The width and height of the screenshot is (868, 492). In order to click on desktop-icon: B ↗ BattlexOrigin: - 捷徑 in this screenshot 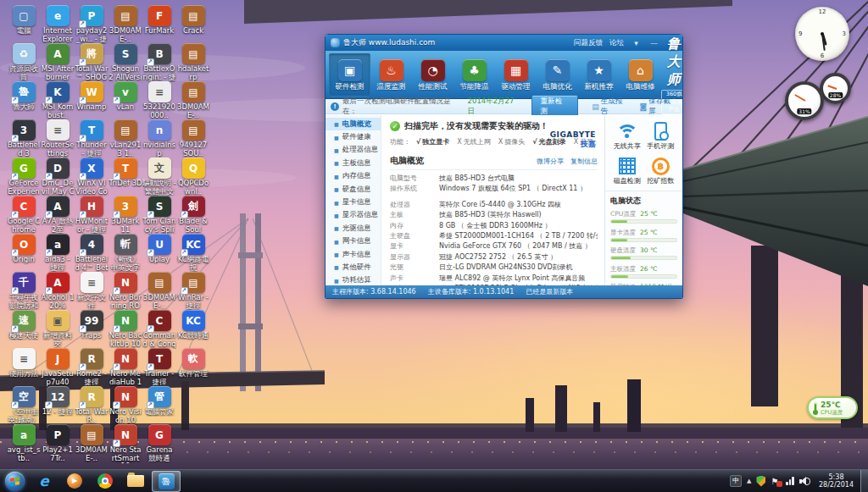, I will do `click(159, 63)`.